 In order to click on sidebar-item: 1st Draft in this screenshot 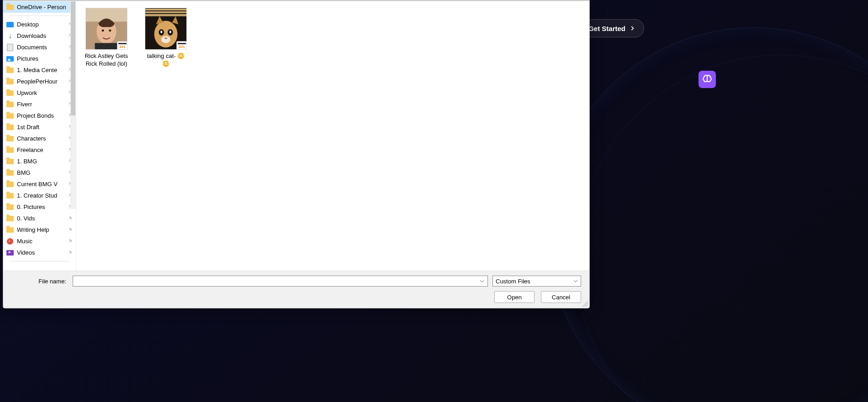, I will do `click(39, 127)`.